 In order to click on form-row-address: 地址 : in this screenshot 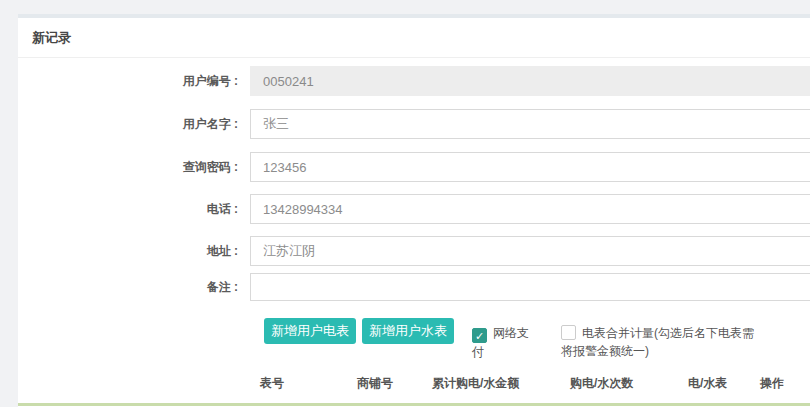, I will do `click(414, 251)`.